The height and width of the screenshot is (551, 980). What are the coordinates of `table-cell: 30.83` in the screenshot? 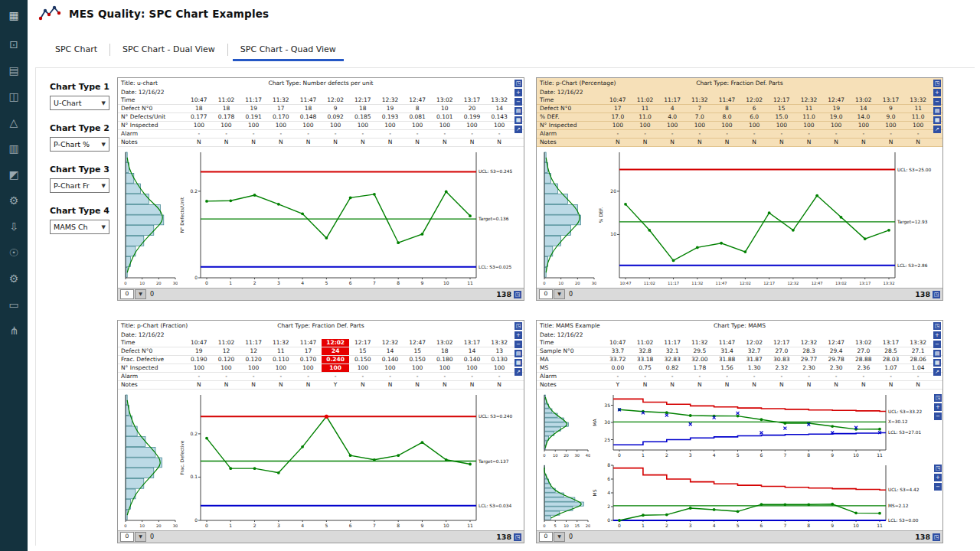 It's located at (782, 360).